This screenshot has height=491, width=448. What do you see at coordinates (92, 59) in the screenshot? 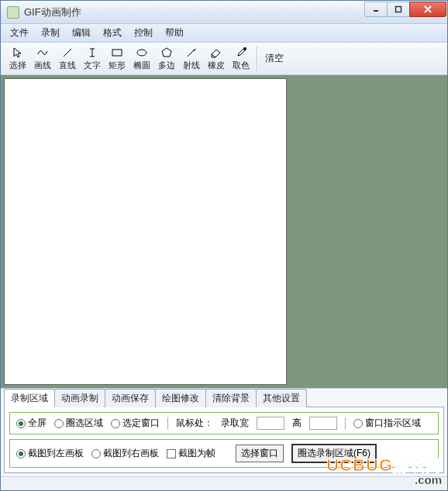
I see `tool-text: 文字` at bounding box center [92, 59].